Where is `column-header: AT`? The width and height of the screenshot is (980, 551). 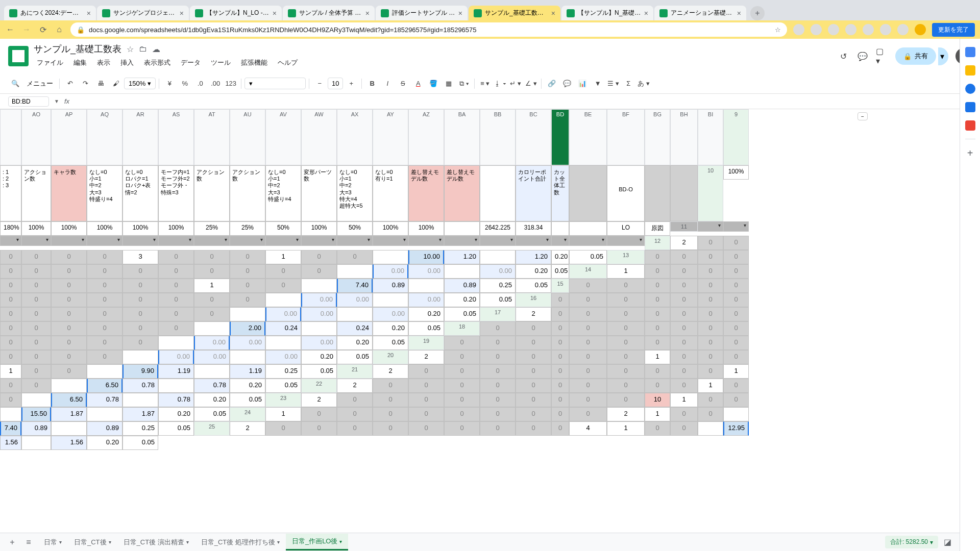
column-header: AT is located at coordinates (212, 137).